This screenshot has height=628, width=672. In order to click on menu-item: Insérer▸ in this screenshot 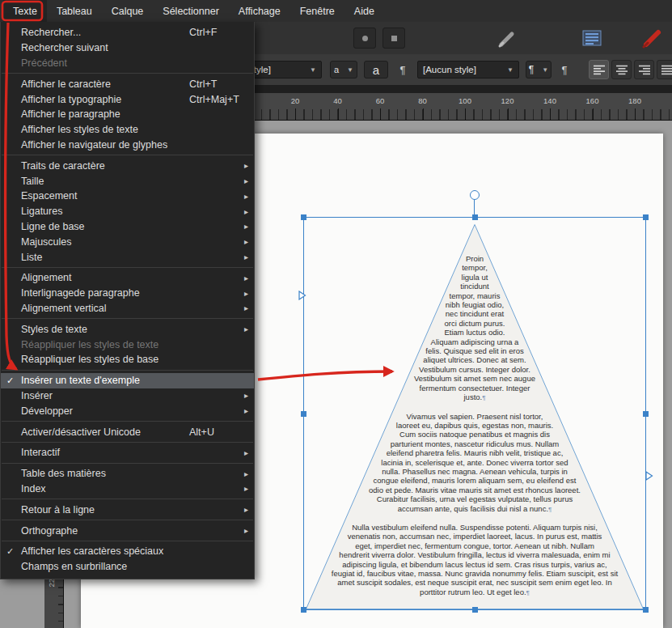, I will do `click(128, 397)`.